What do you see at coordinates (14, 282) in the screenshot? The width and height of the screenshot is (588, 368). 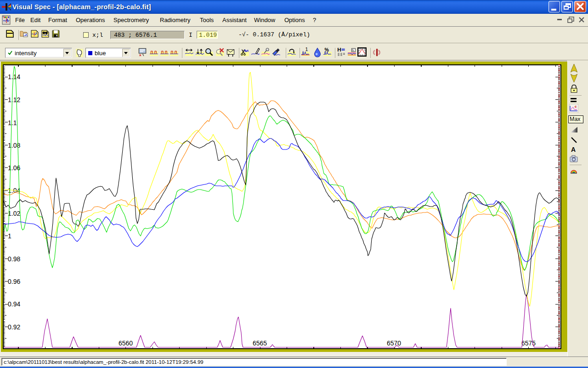 I see `svg-text: 0.96` at bounding box center [14, 282].